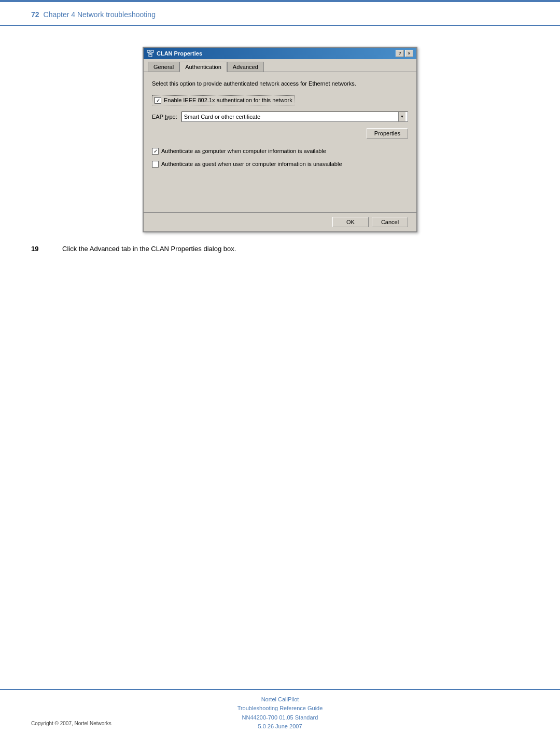 Image resolution: width=560 pixels, height=747 pixels. What do you see at coordinates (280, 25) in the screenshot?
I see `header-divider` at bounding box center [280, 25].